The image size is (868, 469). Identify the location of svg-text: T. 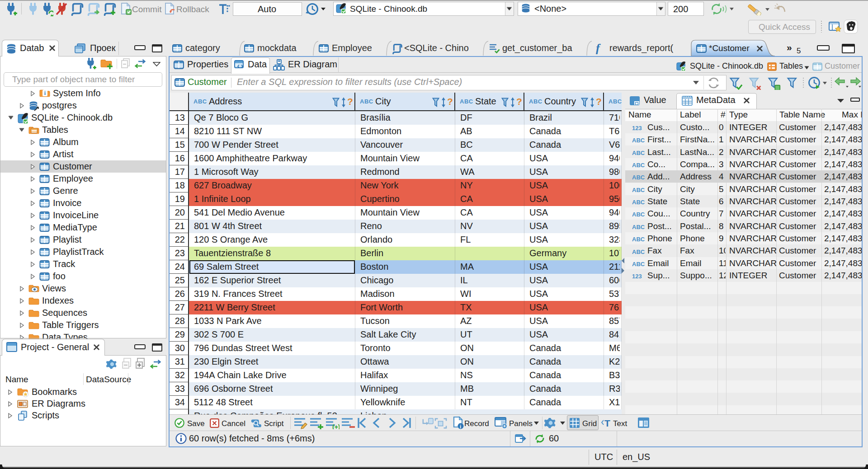
(608, 423).